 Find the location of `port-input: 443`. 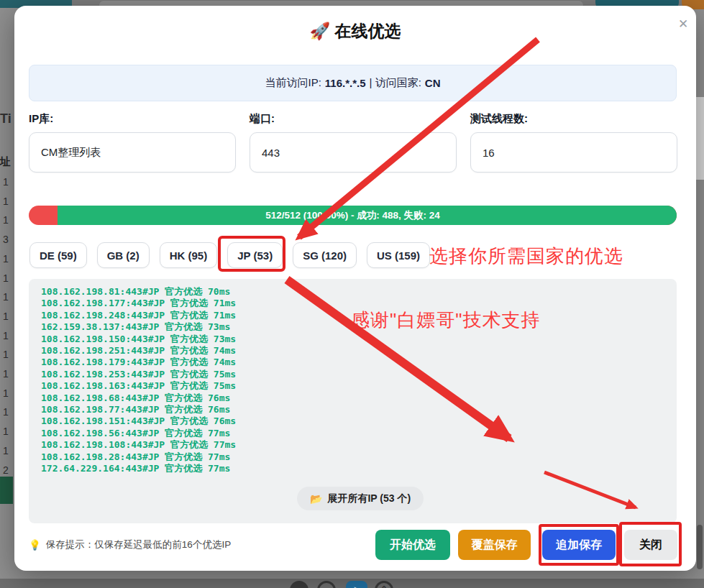

port-input: 443 is located at coordinates (353, 152).